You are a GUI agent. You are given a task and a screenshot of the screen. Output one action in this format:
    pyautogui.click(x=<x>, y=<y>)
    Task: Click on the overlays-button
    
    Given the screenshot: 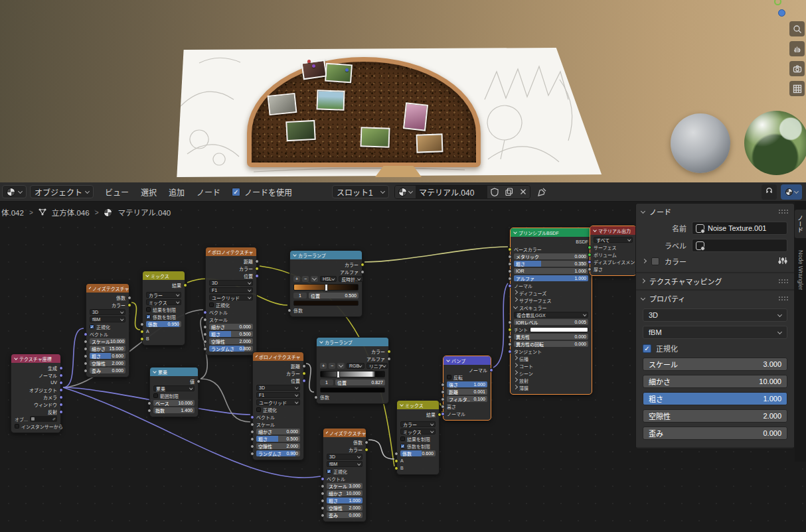 What is the action you would take?
    pyautogui.click(x=791, y=192)
    